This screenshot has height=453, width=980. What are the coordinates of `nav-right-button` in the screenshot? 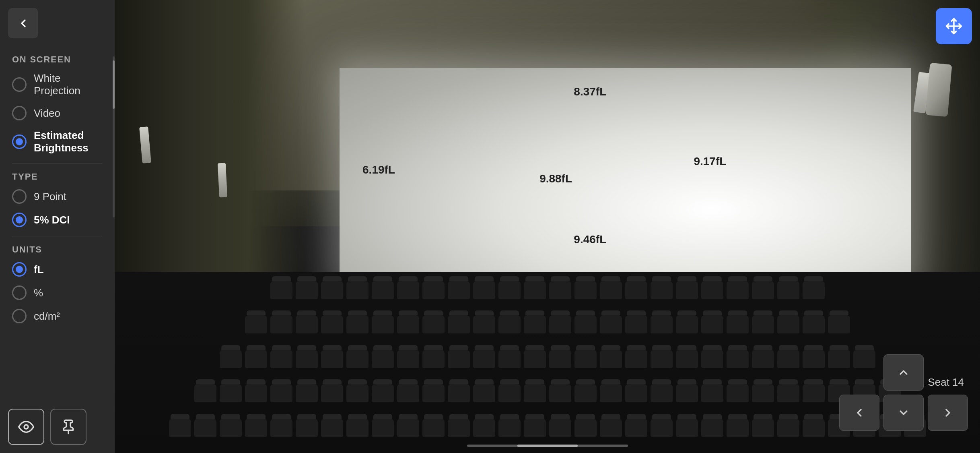 It's located at (948, 413).